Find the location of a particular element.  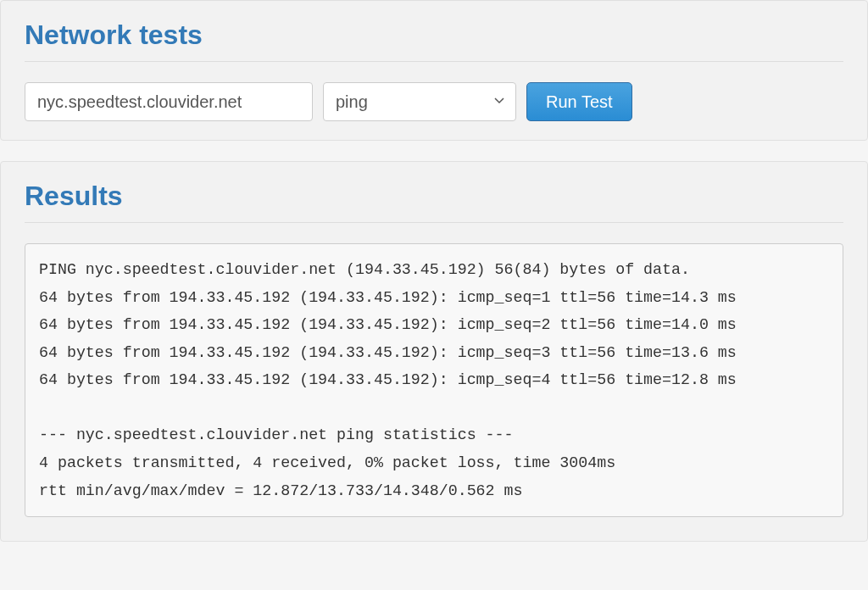

results-title: Results is located at coordinates (434, 197).